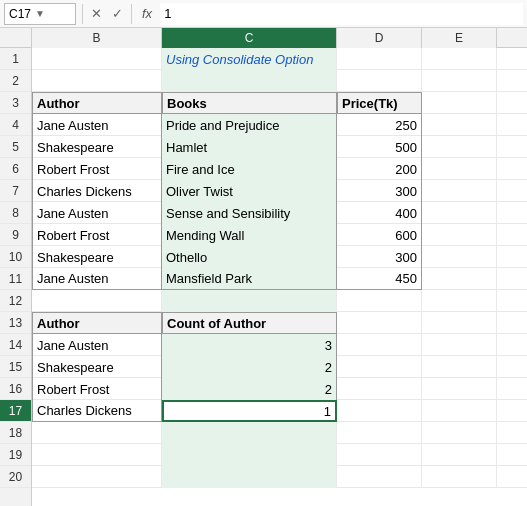  Describe the element at coordinates (460, 59) in the screenshot. I see `cell-e1` at that location.